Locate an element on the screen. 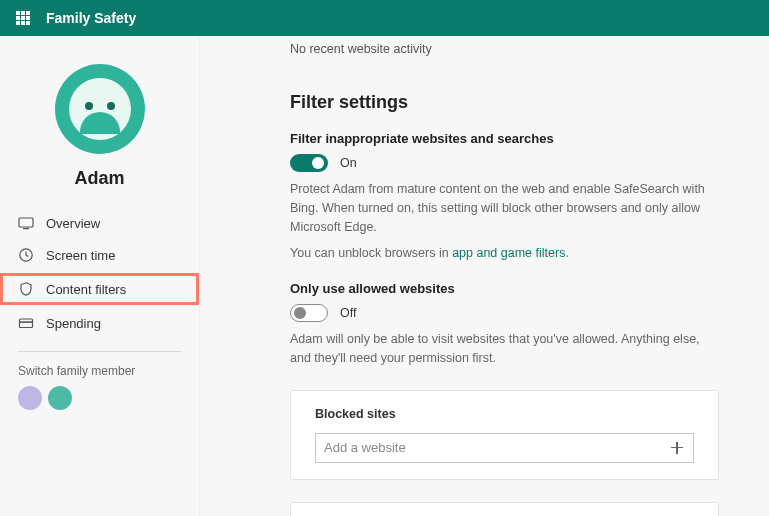 Image resolution: width=769 pixels, height=516 pixels. sidebar-item-overview: Overview is located at coordinates (100, 223).